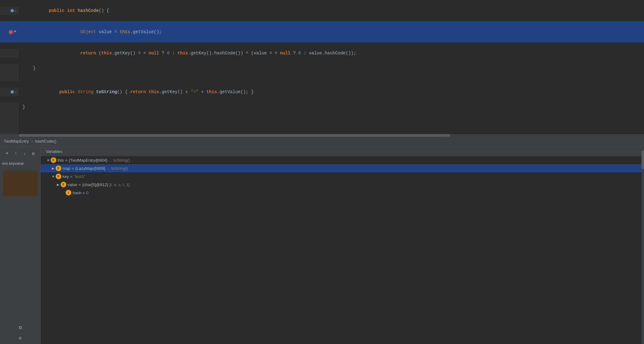  What do you see at coordinates (89, 53) in the screenshot?
I see `kw-return: return` at bounding box center [89, 53].